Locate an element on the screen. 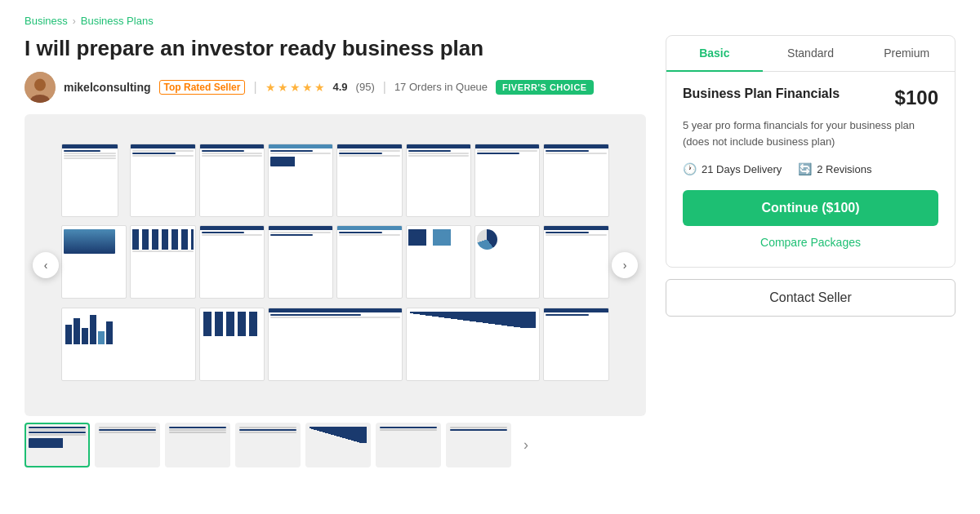  tab-premium: Premium is located at coordinates (906, 54).